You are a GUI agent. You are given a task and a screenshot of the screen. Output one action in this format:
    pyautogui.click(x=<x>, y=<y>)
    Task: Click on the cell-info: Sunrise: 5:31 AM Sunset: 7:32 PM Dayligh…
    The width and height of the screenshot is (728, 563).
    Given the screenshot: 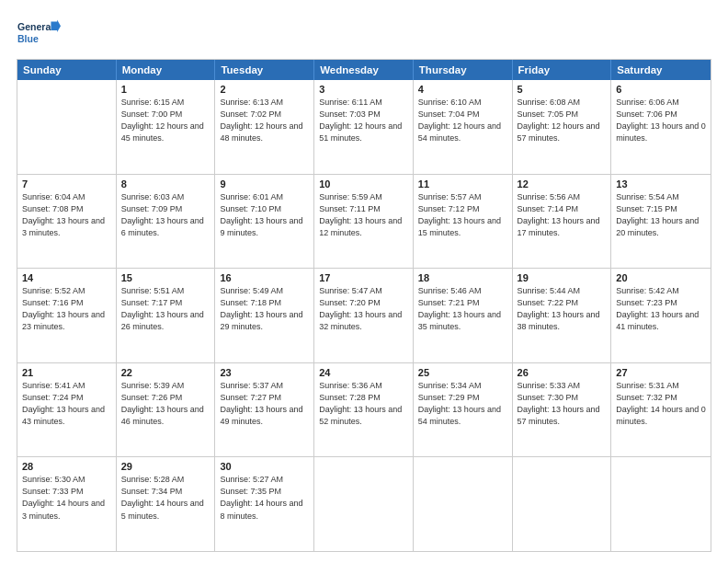 What is the action you would take?
    pyautogui.click(x=661, y=404)
    